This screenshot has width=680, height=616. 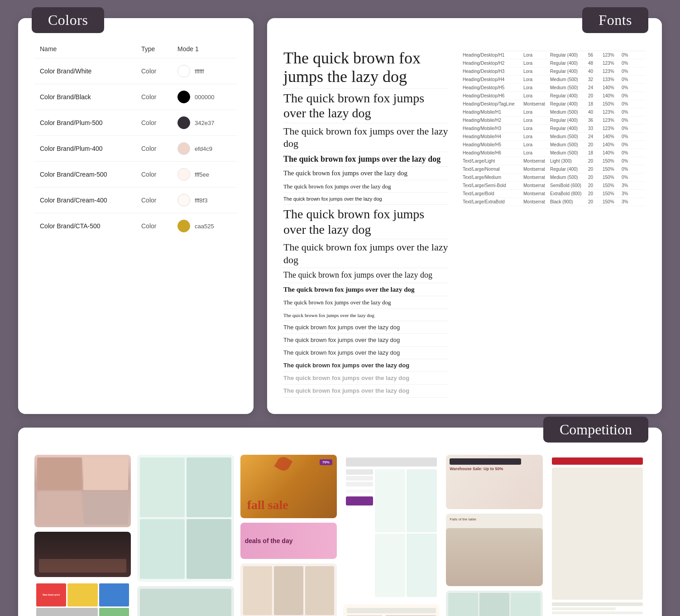 What do you see at coordinates (91, 226) in the screenshot?
I see `color-name: Color Brand/CTA-500` at bounding box center [91, 226].